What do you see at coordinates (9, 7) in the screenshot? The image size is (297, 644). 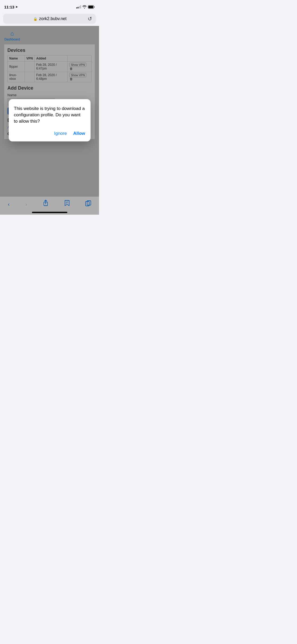 I see `status-time: 11:13` at bounding box center [9, 7].